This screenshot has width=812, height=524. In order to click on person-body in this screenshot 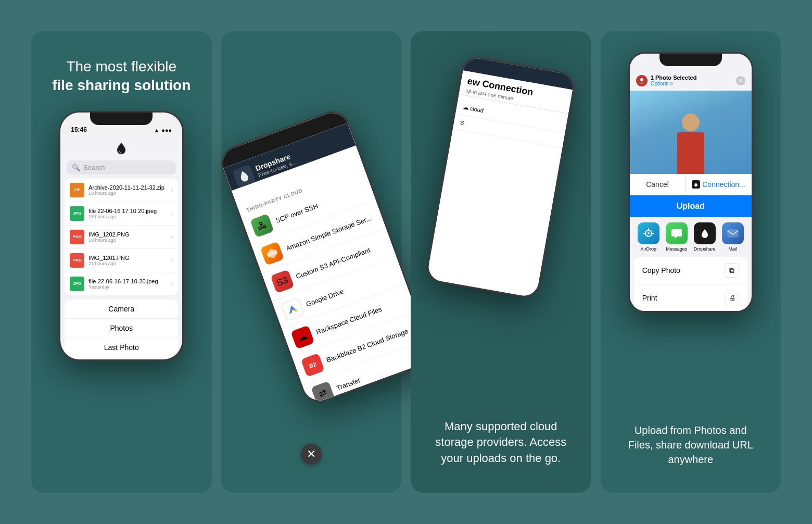, I will do `click(691, 153)`.